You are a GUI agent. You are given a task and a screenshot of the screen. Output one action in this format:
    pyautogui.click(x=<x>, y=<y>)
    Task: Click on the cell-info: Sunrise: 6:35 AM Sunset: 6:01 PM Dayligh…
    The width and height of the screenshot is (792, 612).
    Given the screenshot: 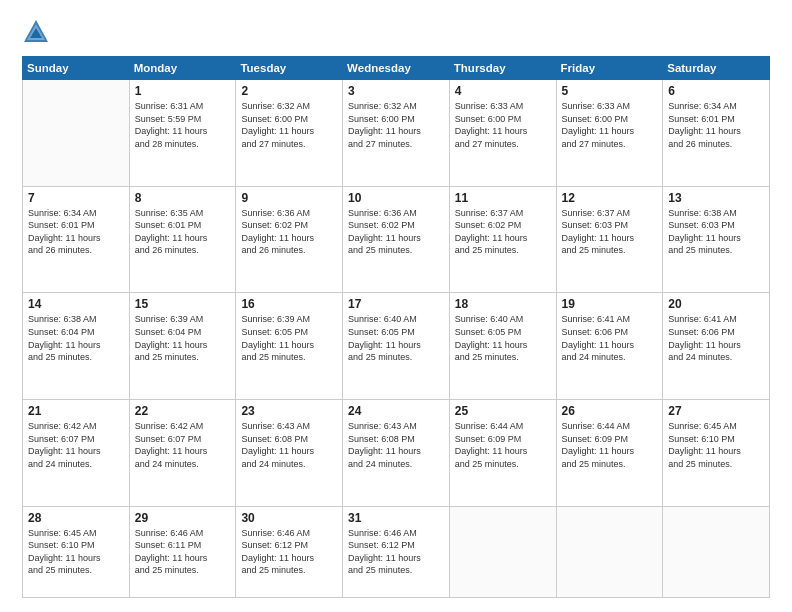 What is the action you would take?
    pyautogui.click(x=183, y=232)
    